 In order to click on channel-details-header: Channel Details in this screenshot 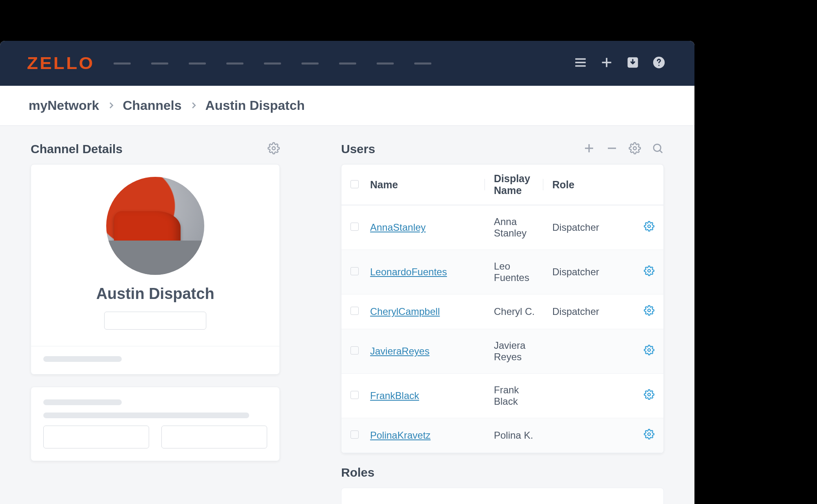, I will do `click(155, 149)`.